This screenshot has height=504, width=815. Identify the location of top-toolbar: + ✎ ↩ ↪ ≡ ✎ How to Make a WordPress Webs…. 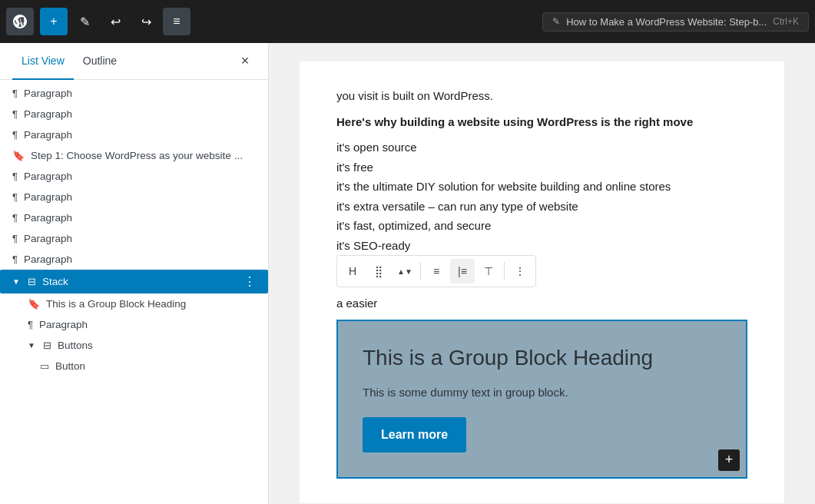
(407, 22).